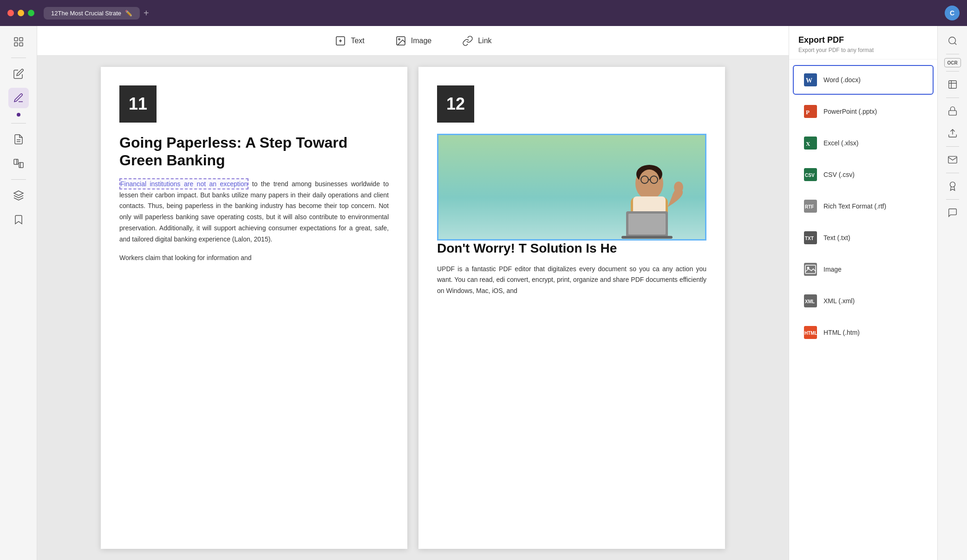  What do you see at coordinates (811, 333) in the screenshot?
I see `svg-text: HTML` at bounding box center [811, 333].